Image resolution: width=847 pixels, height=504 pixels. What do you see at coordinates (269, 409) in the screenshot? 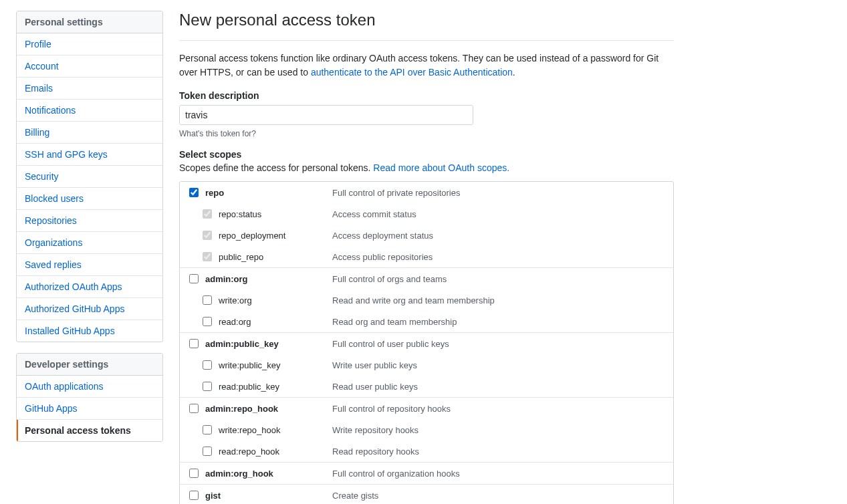
I see `scope-name: admin:repo_hook` at bounding box center [269, 409].